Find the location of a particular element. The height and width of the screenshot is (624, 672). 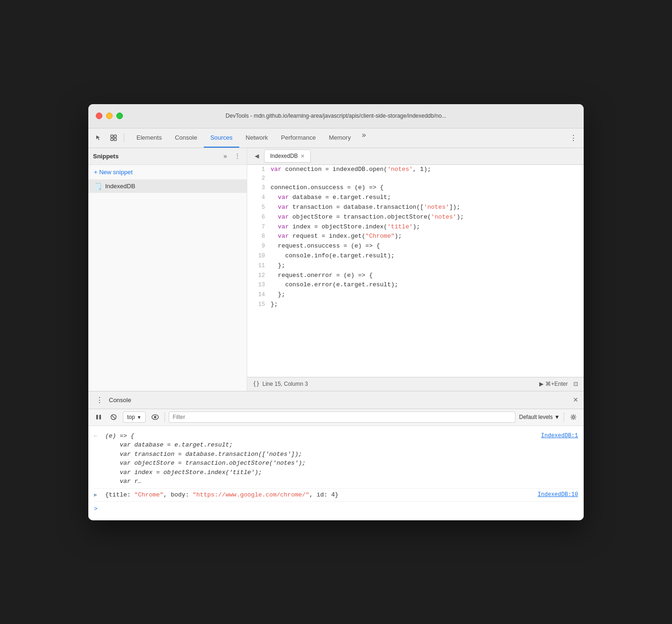

cursor-position: Line 15, Column 3 is located at coordinates (285, 384).